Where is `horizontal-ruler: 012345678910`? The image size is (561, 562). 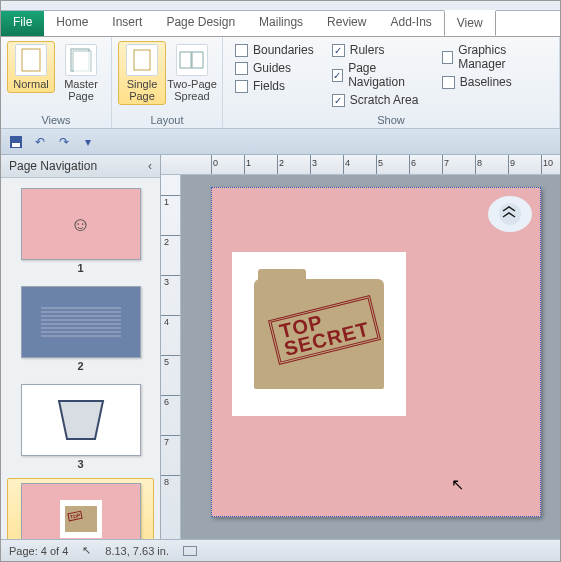
horizontal-ruler: 012345678910 is located at coordinates (360, 165).